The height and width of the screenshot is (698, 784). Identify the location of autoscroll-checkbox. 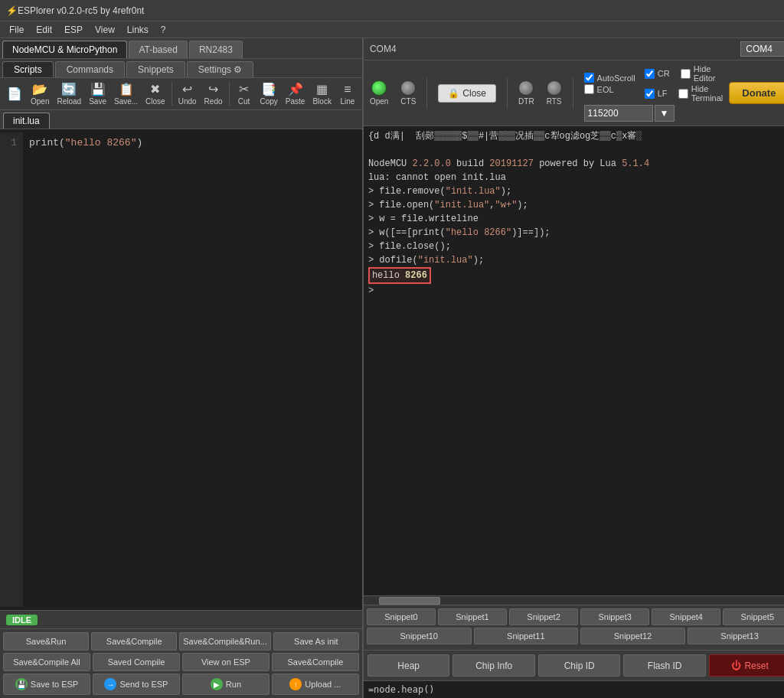
(590, 78).